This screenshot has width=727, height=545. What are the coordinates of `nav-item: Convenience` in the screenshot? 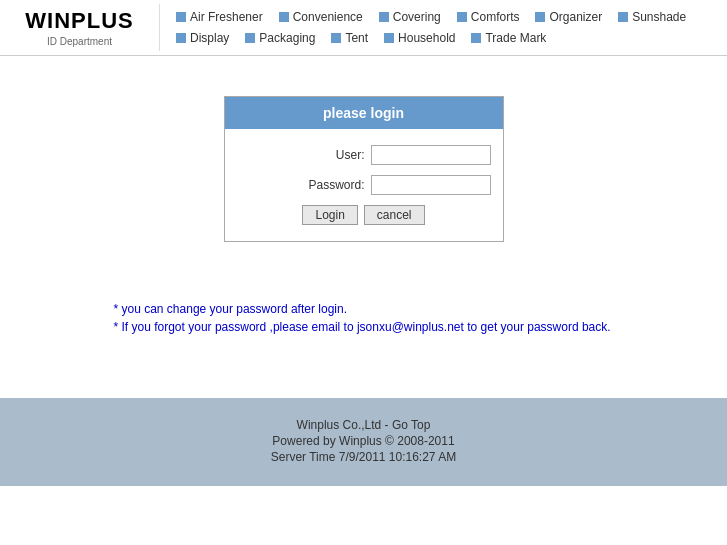 It's located at (321, 17).